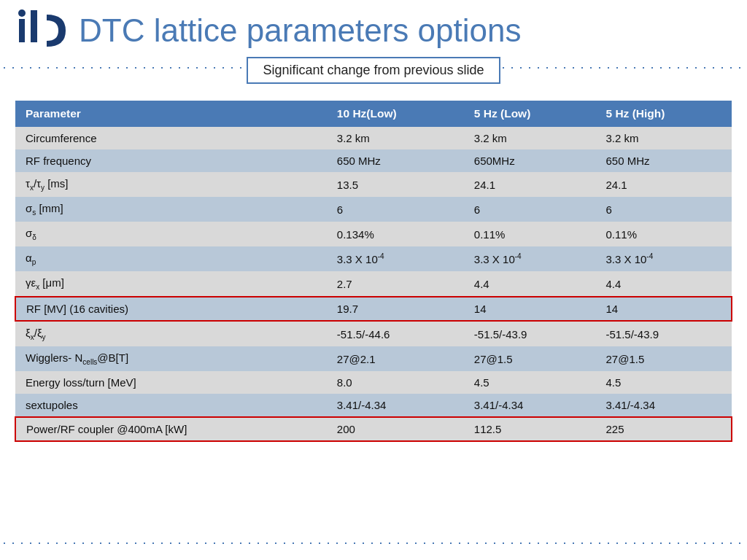 The height and width of the screenshot is (560, 747). I want to click on change-badge: Significant change from previous slide, so click(374, 70).